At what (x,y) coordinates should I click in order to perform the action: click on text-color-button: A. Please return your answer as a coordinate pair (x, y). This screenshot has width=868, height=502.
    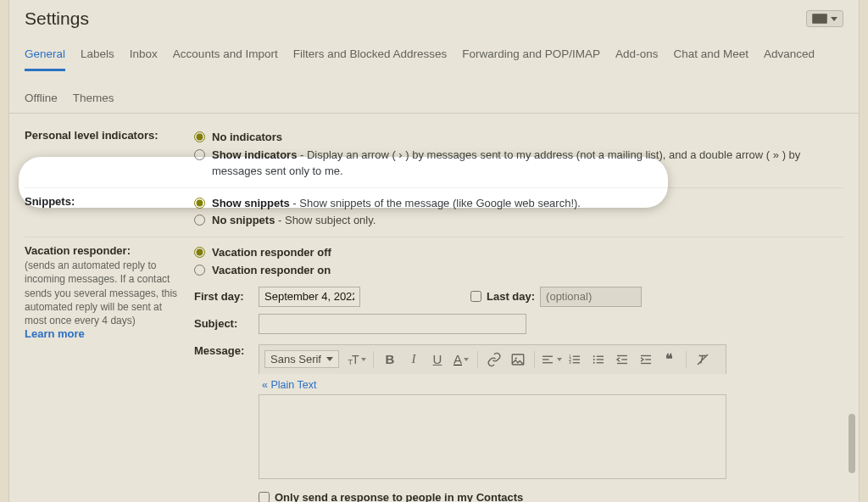
    Looking at the image, I should click on (461, 360).